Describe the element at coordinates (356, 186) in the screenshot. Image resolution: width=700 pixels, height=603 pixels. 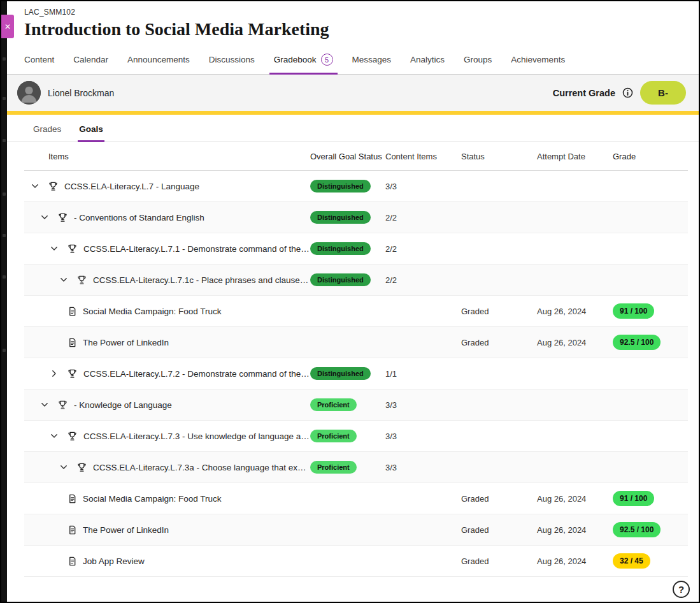
I see `table-row: CCSS.ELA-Literacy.L.7 - Language Disting…` at that location.